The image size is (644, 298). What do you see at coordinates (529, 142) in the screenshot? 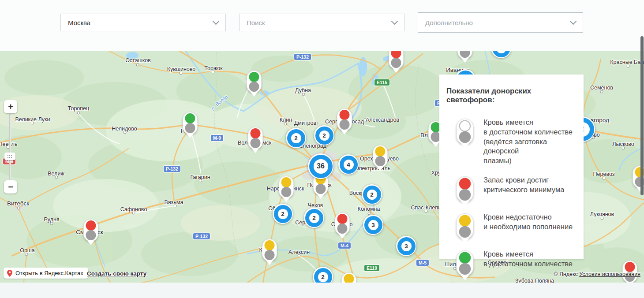
I see `legend-item-text: Кровь имеется в достаточном количестве (…` at bounding box center [529, 142].